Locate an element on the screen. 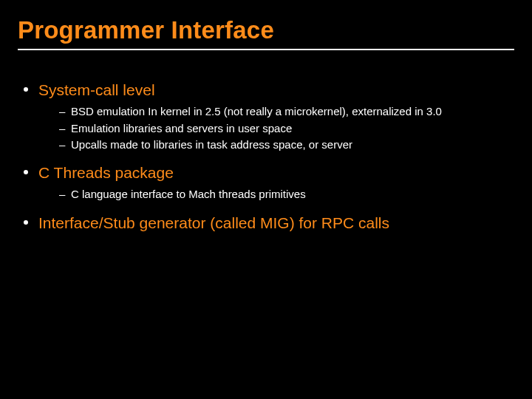 This screenshot has height=399, width=532. title-rule is located at coordinates (266, 50).